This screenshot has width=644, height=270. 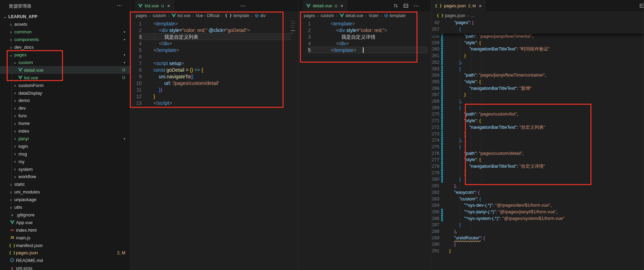 What do you see at coordinates (65, 131) in the screenshot?
I see `tree-item-index: ›index` at bounding box center [65, 131].